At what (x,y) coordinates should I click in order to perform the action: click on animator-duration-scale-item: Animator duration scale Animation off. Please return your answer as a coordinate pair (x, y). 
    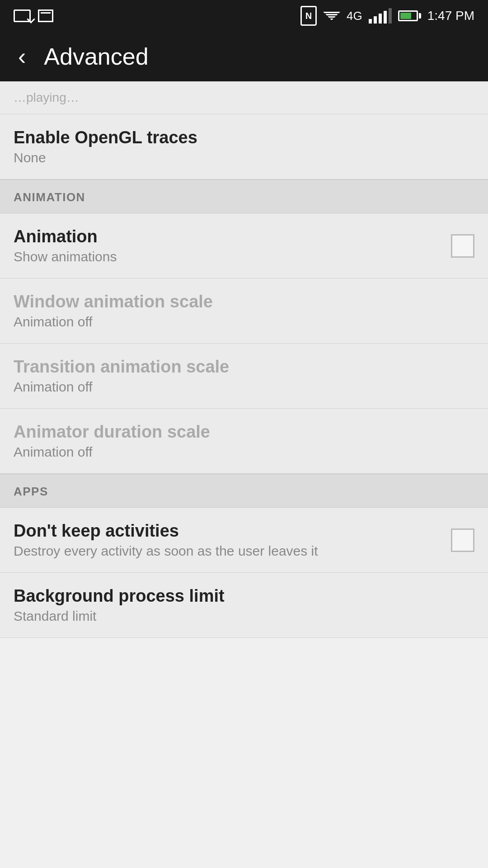
    Looking at the image, I should click on (244, 441).